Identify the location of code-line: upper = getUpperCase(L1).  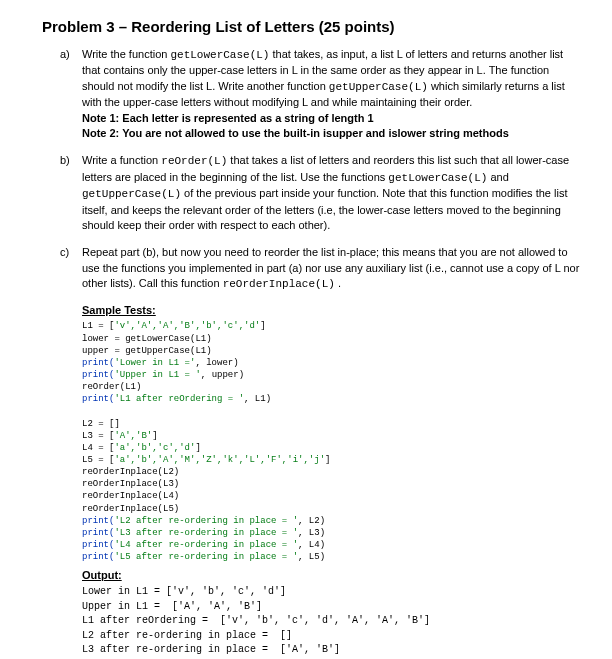
(147, 351).